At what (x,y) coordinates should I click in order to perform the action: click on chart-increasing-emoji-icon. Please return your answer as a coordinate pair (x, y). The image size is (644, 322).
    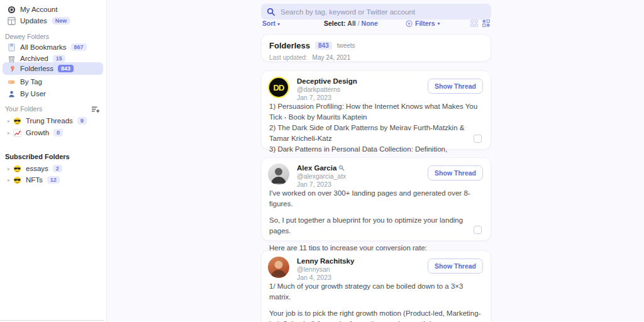
    Looking at the image, I should click on (18, 133).